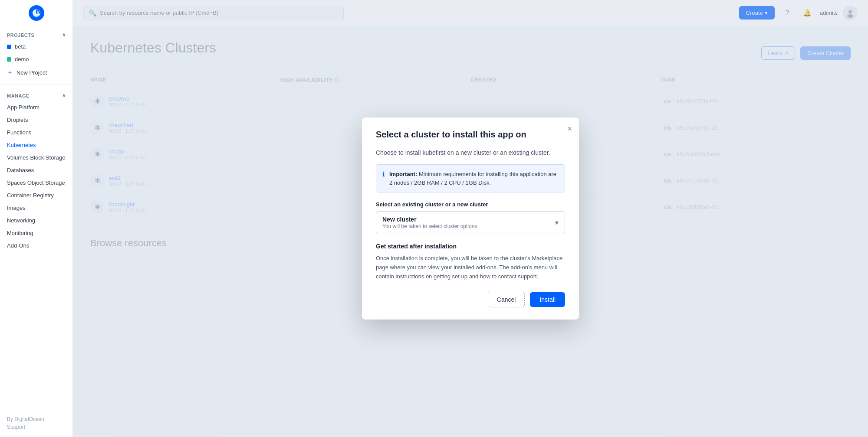  Describe the element at coordinates (36, 55) in the screenshot. I see `projects-section: PROJECTS ∧ beta demo ＋ New Project` at that location.